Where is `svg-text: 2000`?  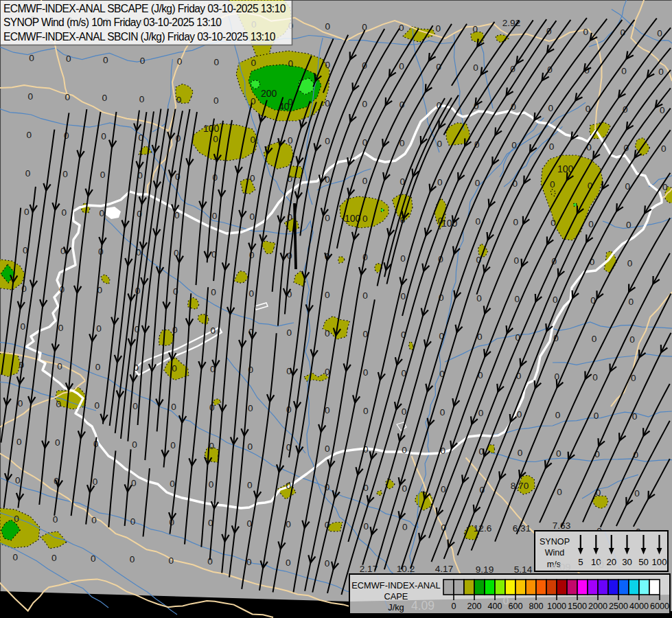 svg-text: 2000 is located at coordinates (598, 606).